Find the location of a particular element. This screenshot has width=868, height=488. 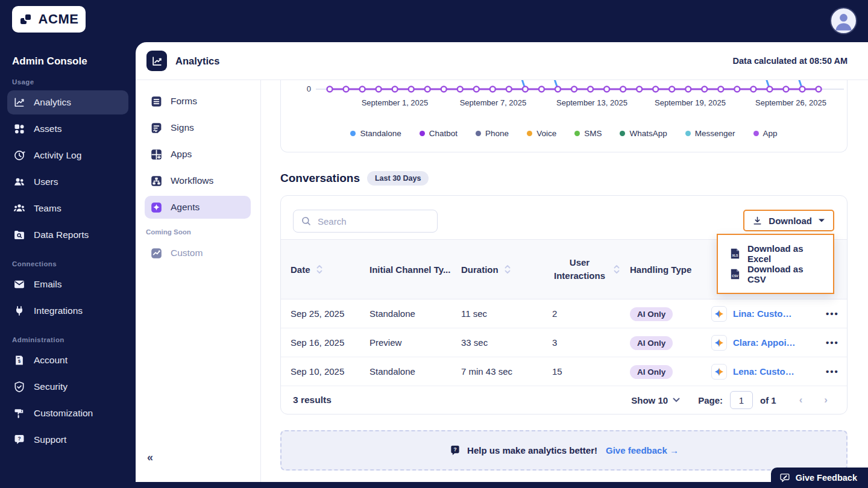

table-row: Sep 10, 2025 Standalone 7 min 43 sec 15 … is located at coordinates (564, 372).